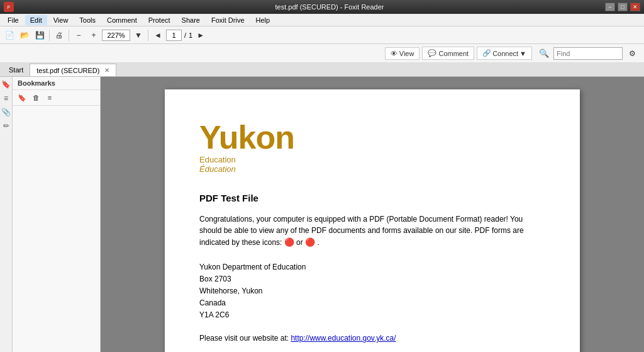  What do you see at coordinates (174, 35) in the screenshot?
I see `page-number-input` at bounding box center [174, 35].